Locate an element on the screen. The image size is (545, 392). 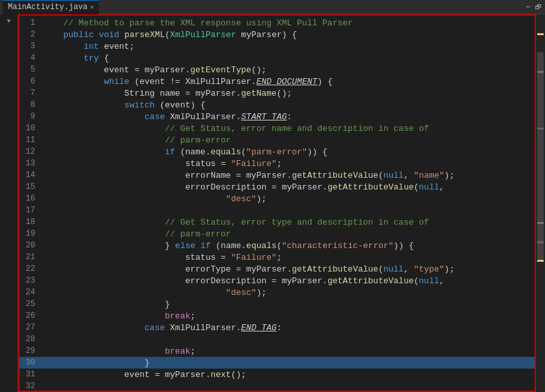
line-content: errorName = myParser.getAttributeValue(n… is located at coordinates (289, 176).